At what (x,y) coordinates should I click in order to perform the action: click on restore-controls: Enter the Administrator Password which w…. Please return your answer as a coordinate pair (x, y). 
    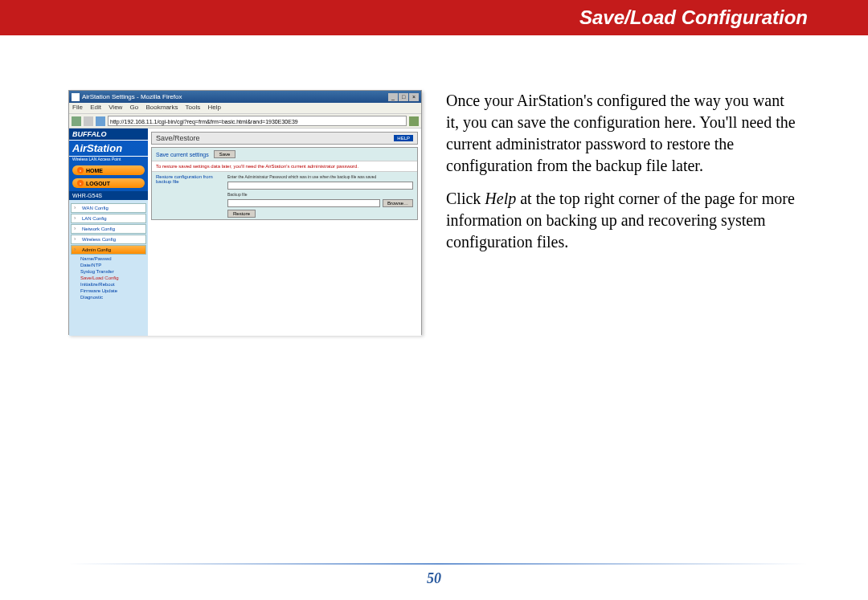
    Looking at the image, I should click on (320, 196).